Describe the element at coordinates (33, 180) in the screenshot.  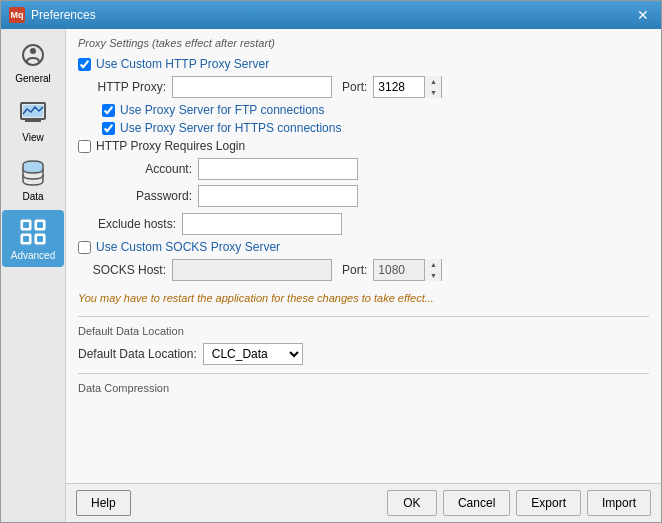
I see `sidebar-item-data: Data` at that location.